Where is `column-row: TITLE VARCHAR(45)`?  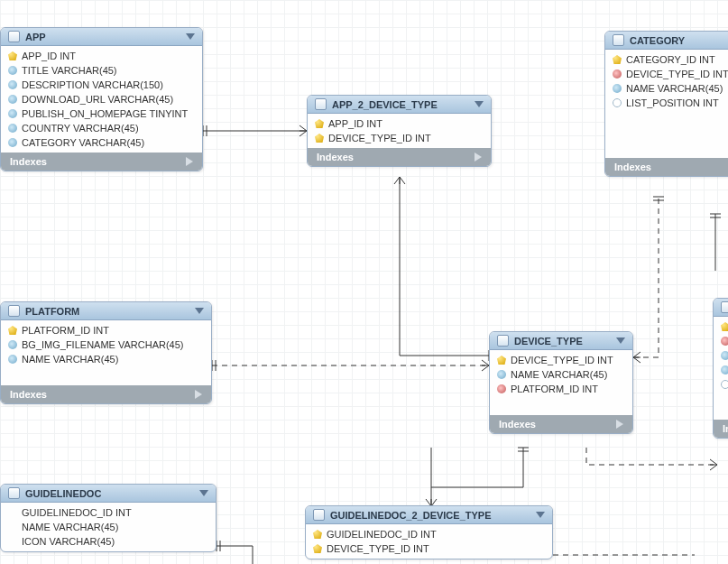 column-row: TITLE VARCHAR(45) is located at coordinates (101, 70).